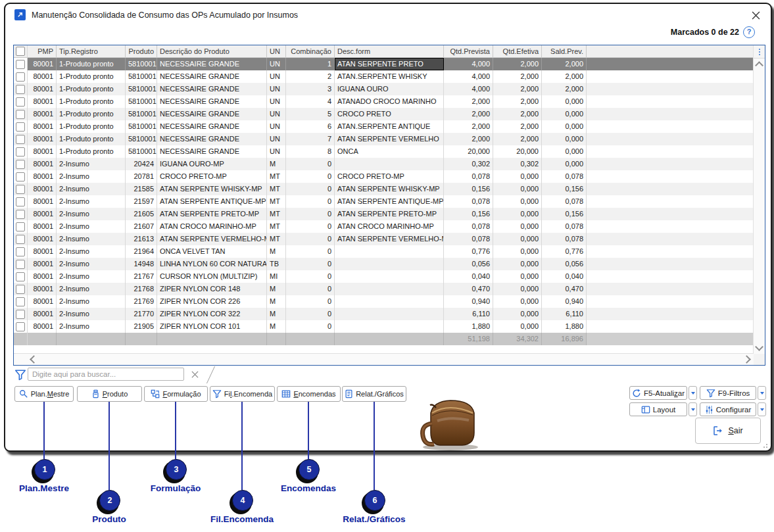 The height and width of the screenshot is (532, 774). What do you see at coordinates (141, 251) in the screenshot?
I see `table-cell: 21964` at bounding box center [141, 251].